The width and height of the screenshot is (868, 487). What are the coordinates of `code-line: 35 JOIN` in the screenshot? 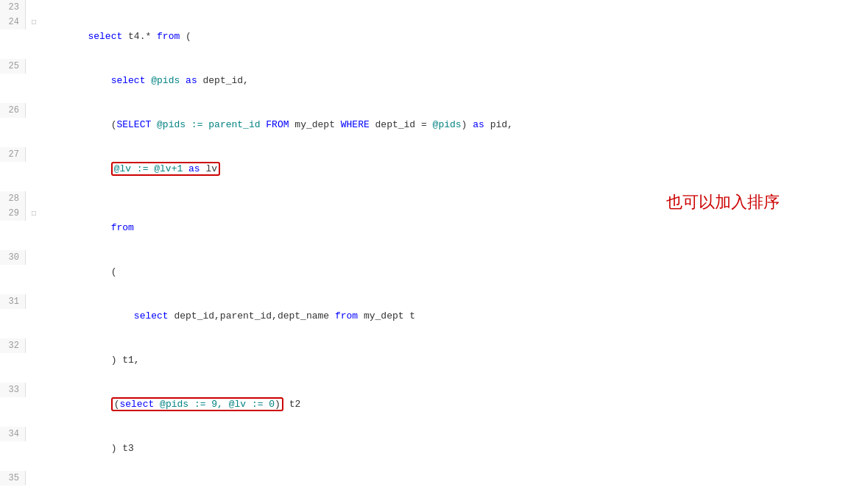 It's located at (434, 479).